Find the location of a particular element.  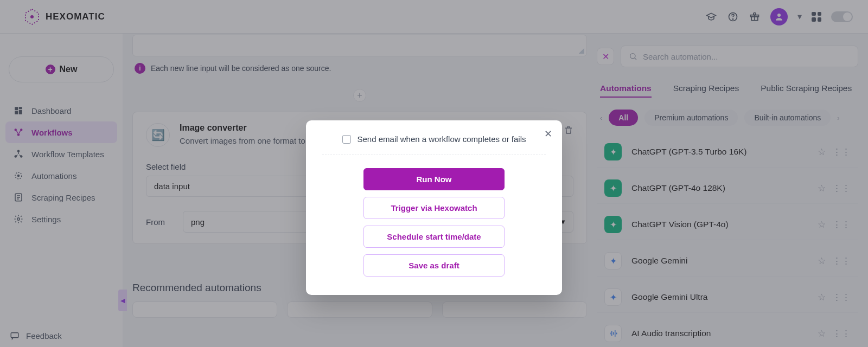

email-checkbox-row: Send email when a workflow completes or … is located at coordinates (434, 139).